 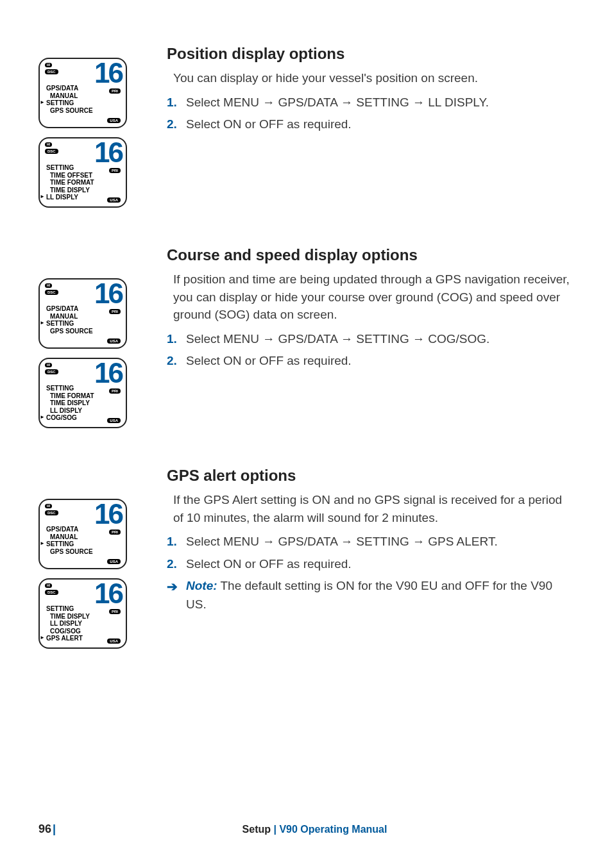 I want to click on footer-sep: |, so click(x=275, y=830).